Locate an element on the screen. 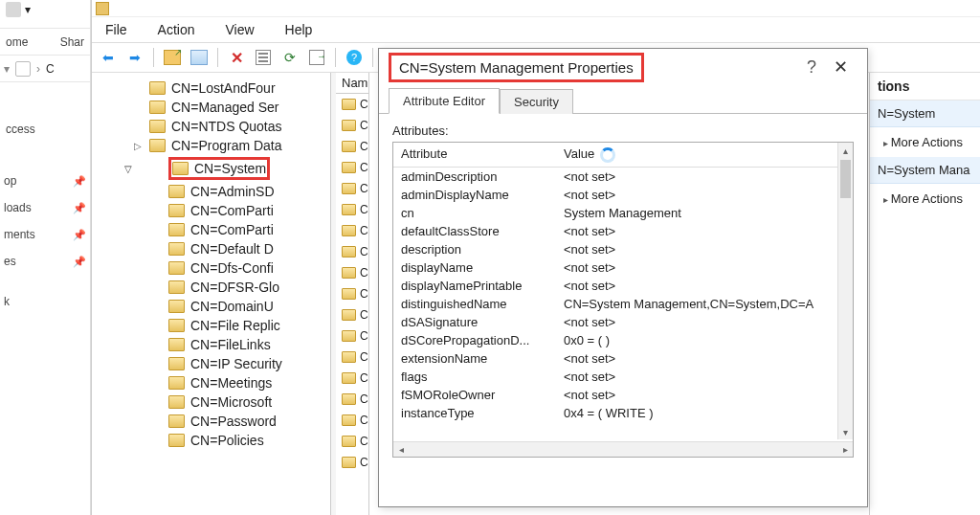  attribute-row: displayNamePrintable<not set> is located at coordinates (615, 285).